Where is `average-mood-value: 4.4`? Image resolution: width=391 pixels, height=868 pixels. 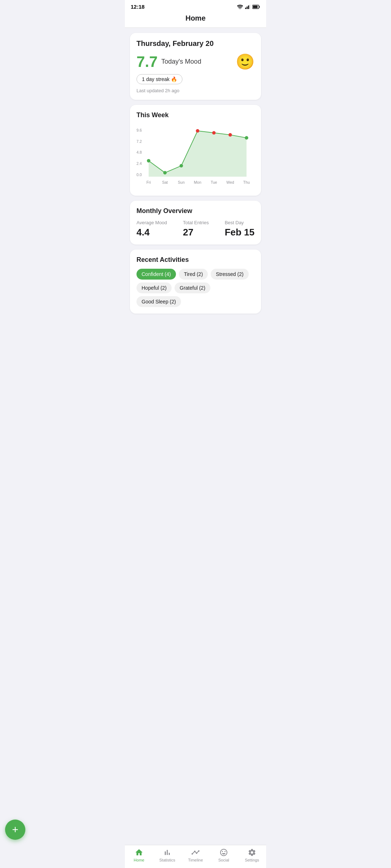
average-mood-value: 4.4 is located at coordinates (152, 232).